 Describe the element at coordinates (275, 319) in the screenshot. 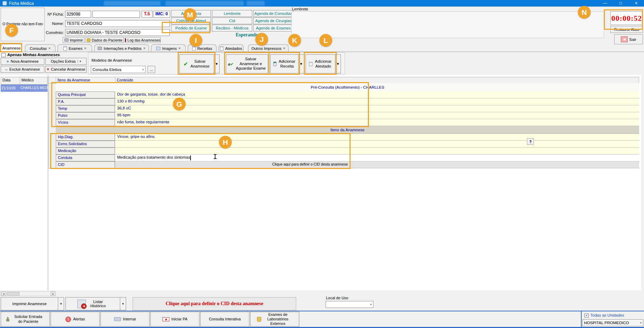

I see `exames-lab-externos-button: Exames de Laboratórios Externos` at that location.